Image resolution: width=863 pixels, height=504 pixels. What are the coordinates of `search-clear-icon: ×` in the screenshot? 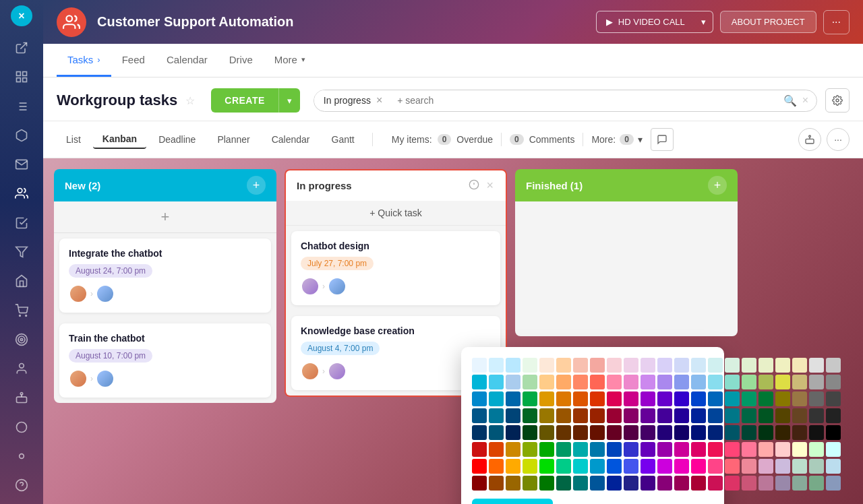 It's located at (805, 100).